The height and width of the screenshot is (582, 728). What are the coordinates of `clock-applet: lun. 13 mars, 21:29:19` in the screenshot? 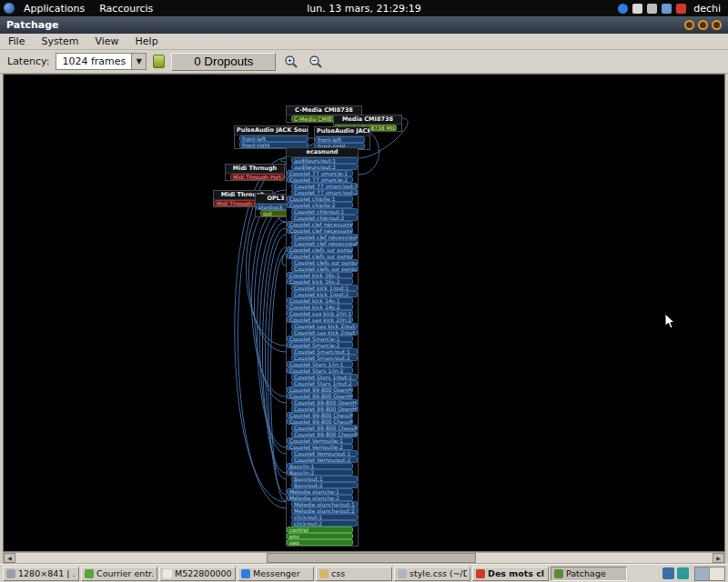 It's located at (364, 9).